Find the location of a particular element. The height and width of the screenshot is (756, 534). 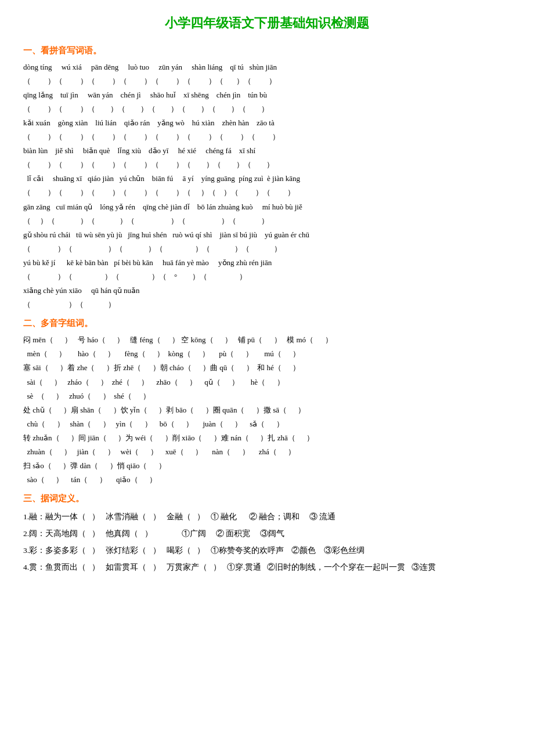

poly-row-4b: zhuàn（ ） jiàn（ ） wèi（ ） xuē（ ） nàn（ ） zh… is located at coordinates (267, 452).